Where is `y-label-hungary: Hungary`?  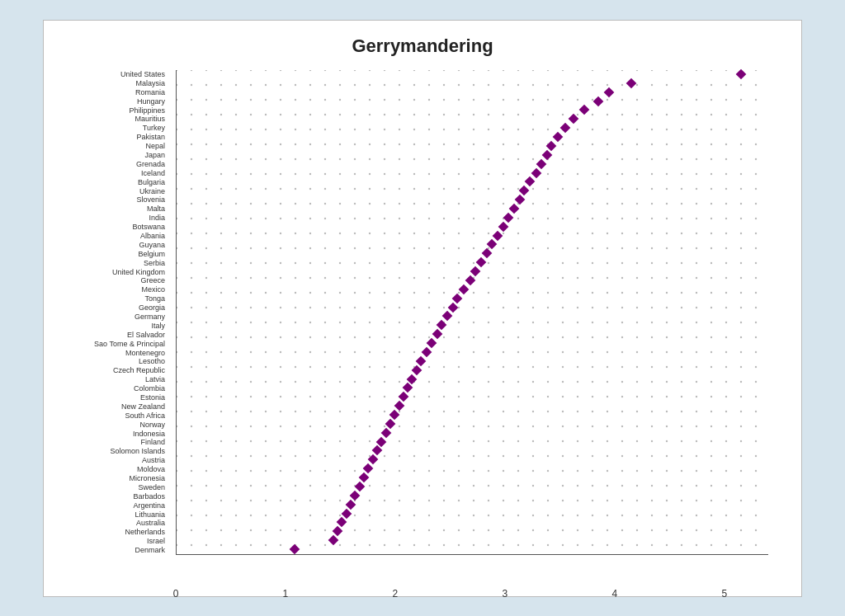
y-label-hungary: Hungary is located at coordinates (151, 101).